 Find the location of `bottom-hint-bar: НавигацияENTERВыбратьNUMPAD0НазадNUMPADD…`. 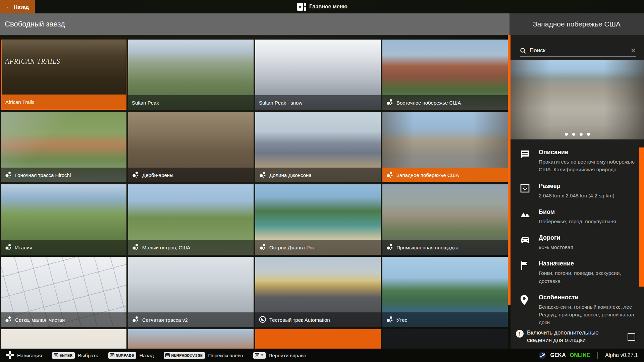

bottom-hint-bar: НавигацияENTERВыбратьNUMPAD0НазадNUMPADD… is located at coordinates (322, 355).